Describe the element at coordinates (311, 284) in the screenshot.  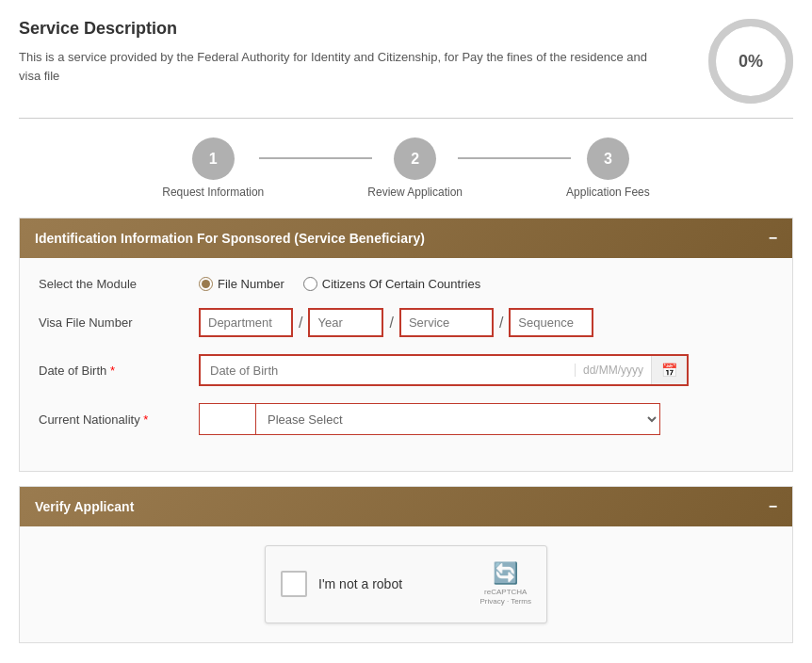
I see `certain-countries-radio` at that location.